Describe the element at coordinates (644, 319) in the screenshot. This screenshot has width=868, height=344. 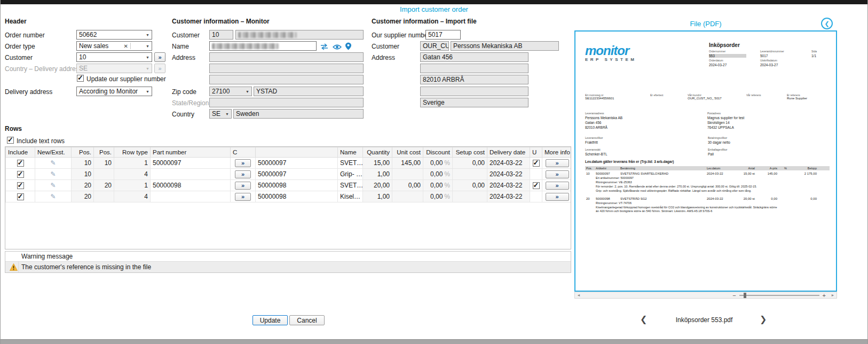
I see `previous-file-button: ❮` at that location.